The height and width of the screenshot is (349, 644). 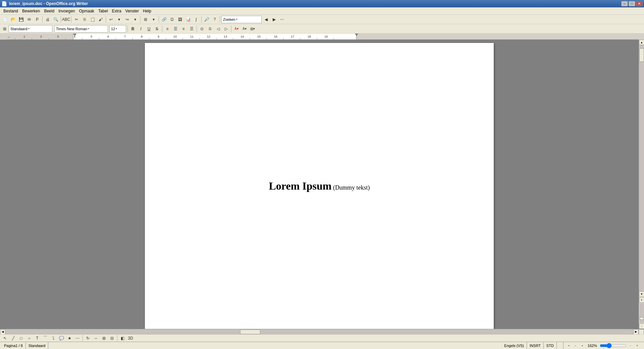 I want to click on scroll-left-button: ◀, so click(x=3, y=332).